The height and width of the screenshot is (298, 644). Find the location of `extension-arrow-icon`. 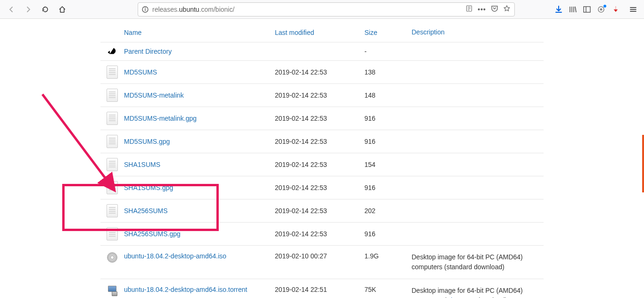

extension-arrow-icon is located at coordinates (616, 9).